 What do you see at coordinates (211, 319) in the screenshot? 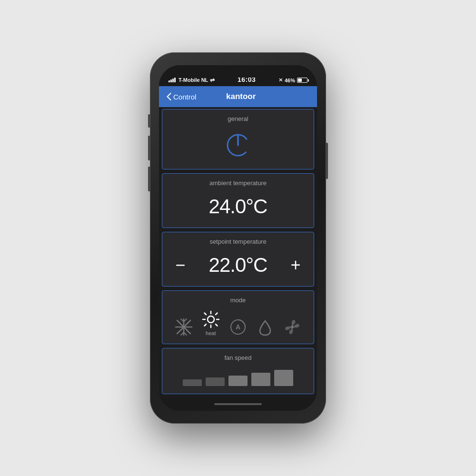
I see `sun-icon` at bounding box center [211, 319].